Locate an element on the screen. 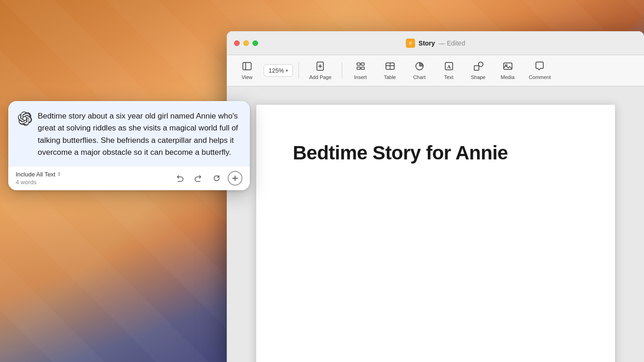 Image resolution: width=644 pixels, height=362 pixels. shape-label: Shape is located at coordinates (478, 77).